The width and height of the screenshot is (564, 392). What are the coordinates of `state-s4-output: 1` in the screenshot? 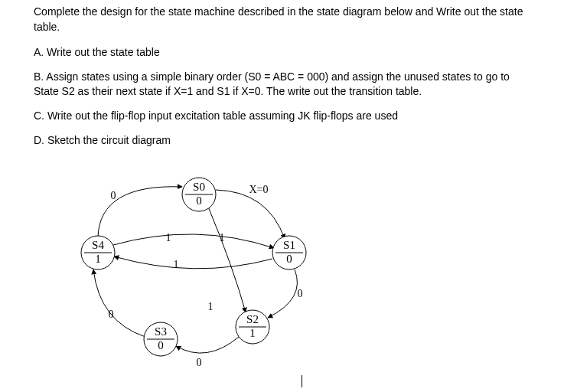 It's located at (98, 259).